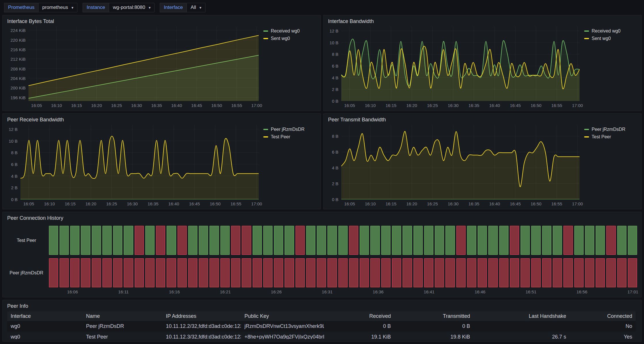 Image resolution: width=644 pixels, height=344 pixels. What do you see at coordinates (14, 165) in the screenshot?
I see `y-tick-label: 6 B` at bounding box center [14, 165].